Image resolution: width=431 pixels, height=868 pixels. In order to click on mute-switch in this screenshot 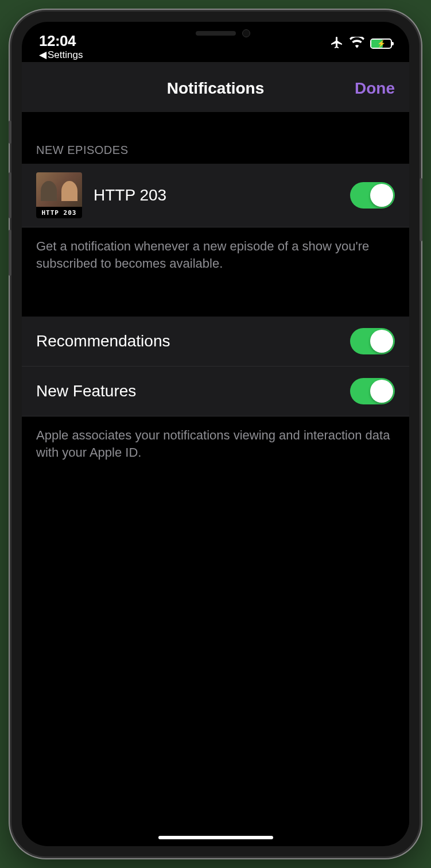, I will do `click(10, 132)`.